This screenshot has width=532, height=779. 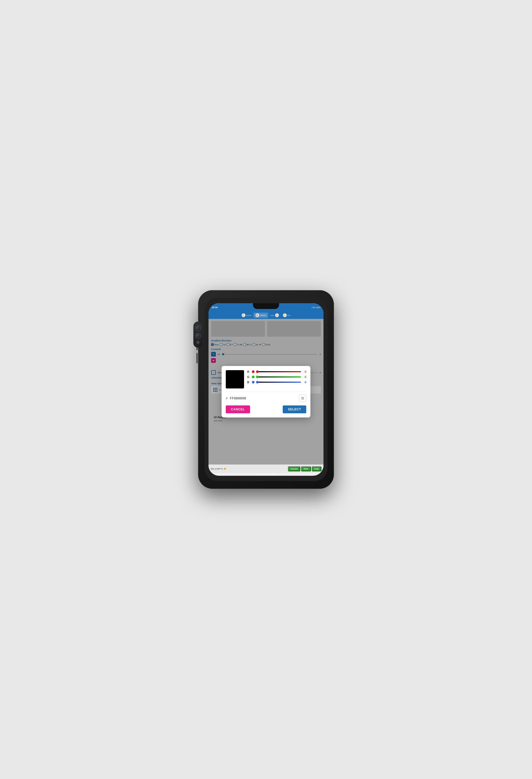 I want to click on tab-color-active: 🎨 000000, so click(x=261, y=315).